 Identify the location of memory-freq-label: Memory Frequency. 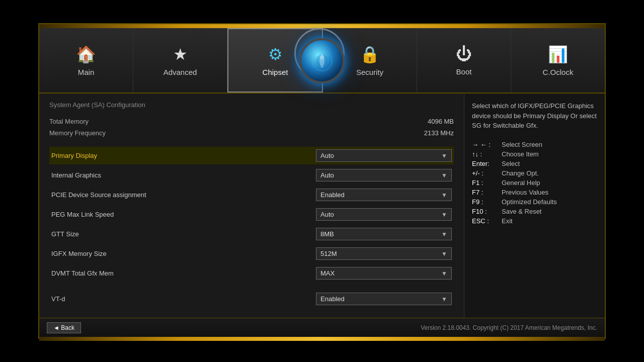
(77, 133).